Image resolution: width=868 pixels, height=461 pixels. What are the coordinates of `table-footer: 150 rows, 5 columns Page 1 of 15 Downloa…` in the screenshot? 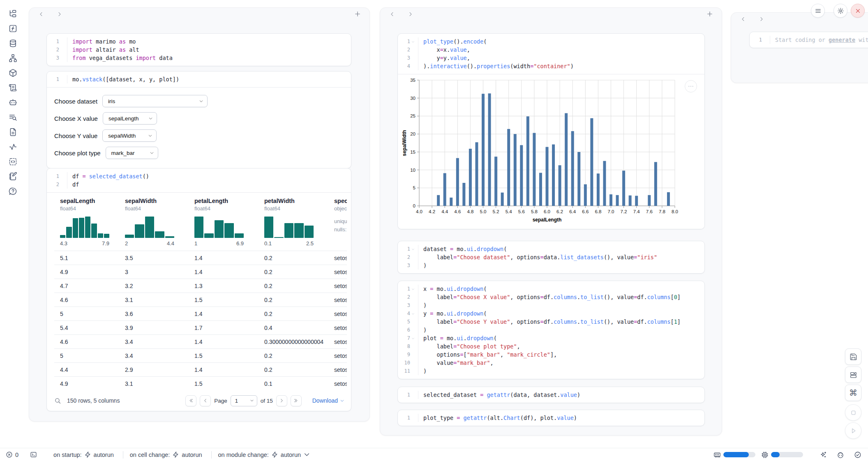 It's located at (201, 401).